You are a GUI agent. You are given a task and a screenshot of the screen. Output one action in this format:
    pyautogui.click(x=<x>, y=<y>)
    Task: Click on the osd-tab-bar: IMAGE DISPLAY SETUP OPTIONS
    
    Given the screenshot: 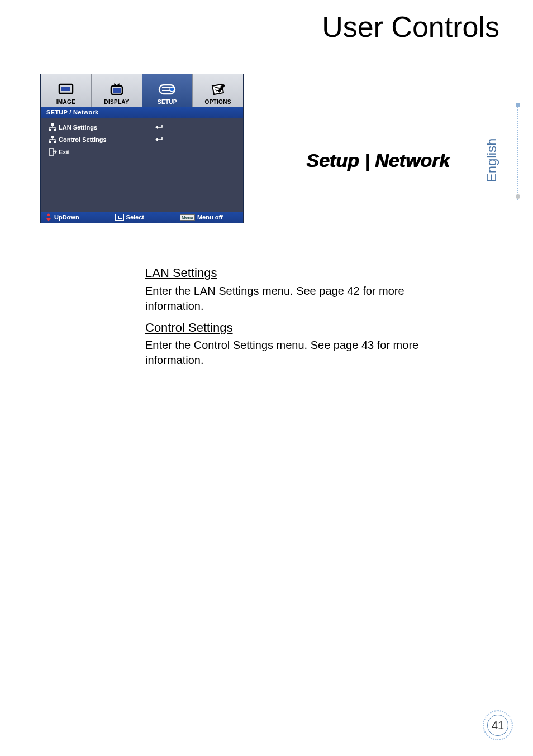 What is the action you would take?
    pyautogui.click(x=142, y=90)
    